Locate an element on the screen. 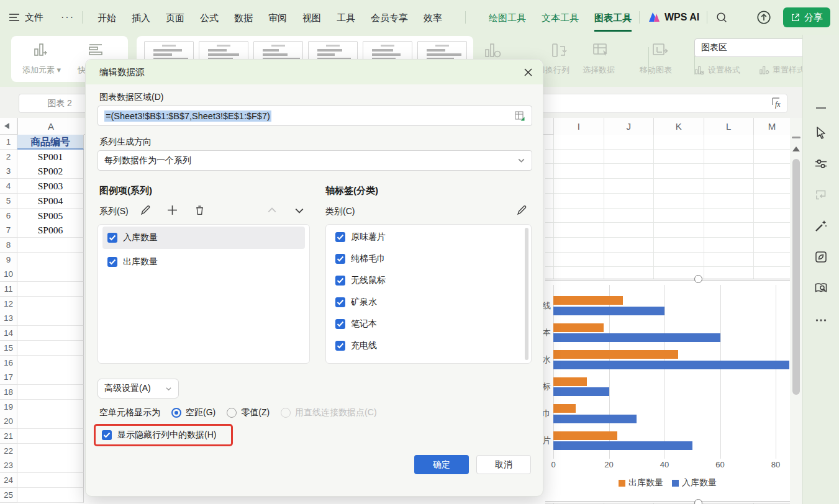  category-listbox: 原味薯片纯棉毛巾无线鼠标矿泉水笔记本充电线 is located at coordinates (429, 294).